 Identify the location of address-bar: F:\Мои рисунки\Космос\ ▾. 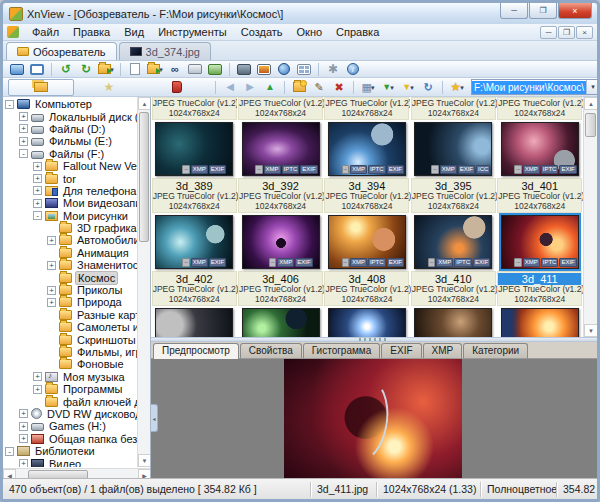
(536, 87).